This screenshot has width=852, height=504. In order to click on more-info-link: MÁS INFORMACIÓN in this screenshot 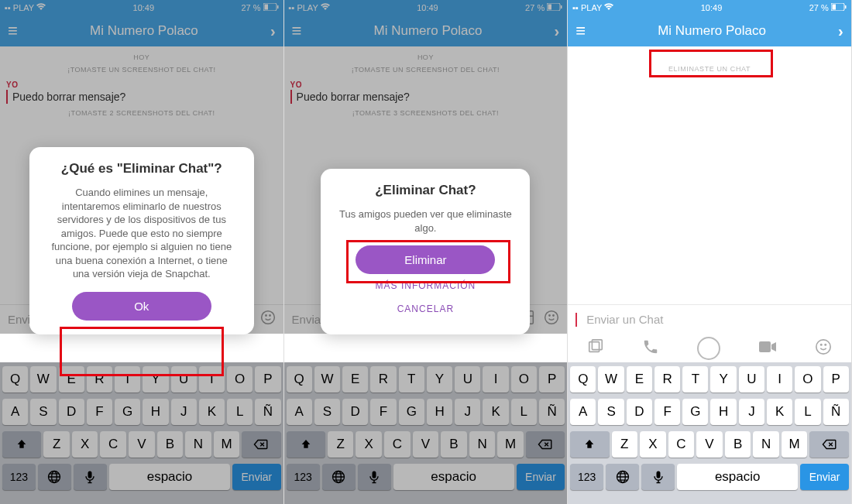, I will do `click(425, 286)`.